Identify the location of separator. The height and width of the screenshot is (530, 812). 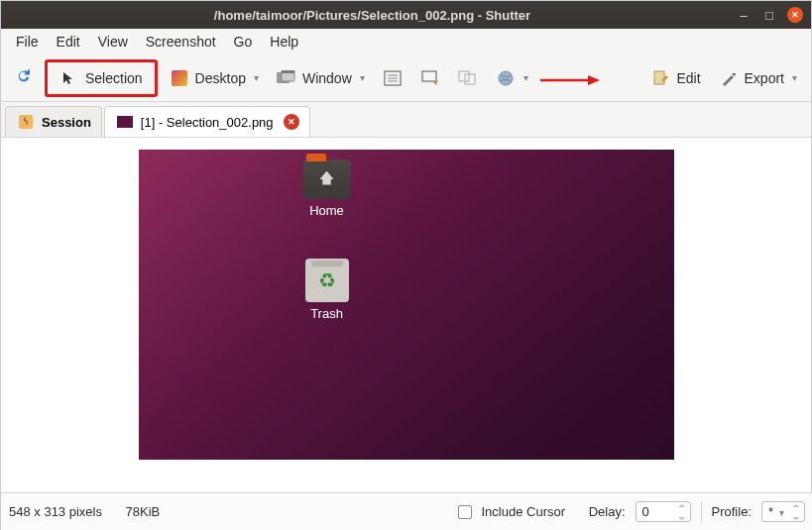
(702, 512).